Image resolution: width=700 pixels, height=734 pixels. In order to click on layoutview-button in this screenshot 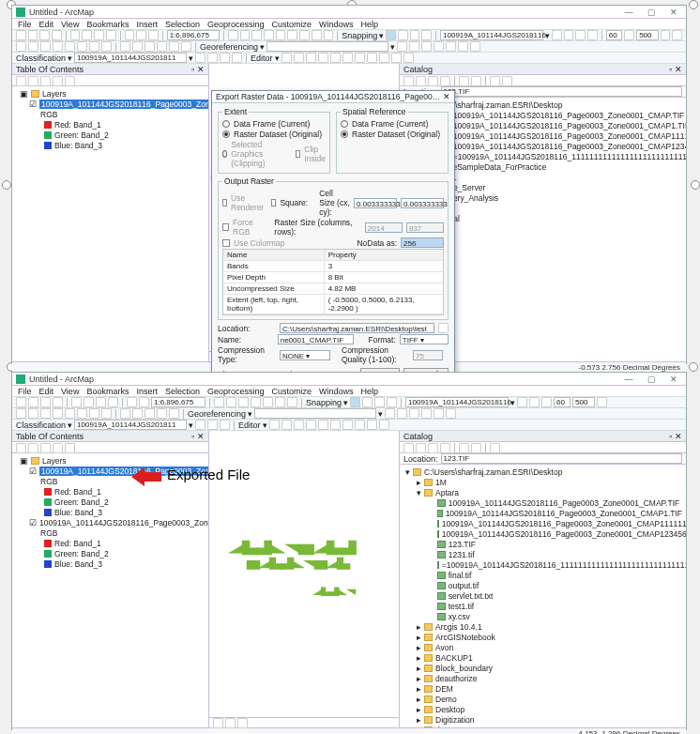, I will do `click(231, 723)`.